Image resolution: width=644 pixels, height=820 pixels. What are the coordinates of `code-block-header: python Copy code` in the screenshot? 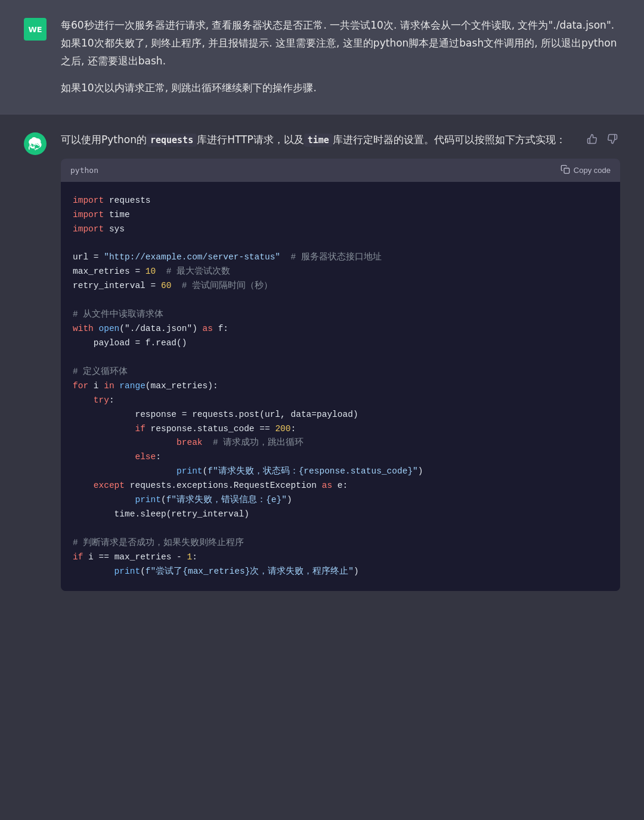 It's located at (340, 171).